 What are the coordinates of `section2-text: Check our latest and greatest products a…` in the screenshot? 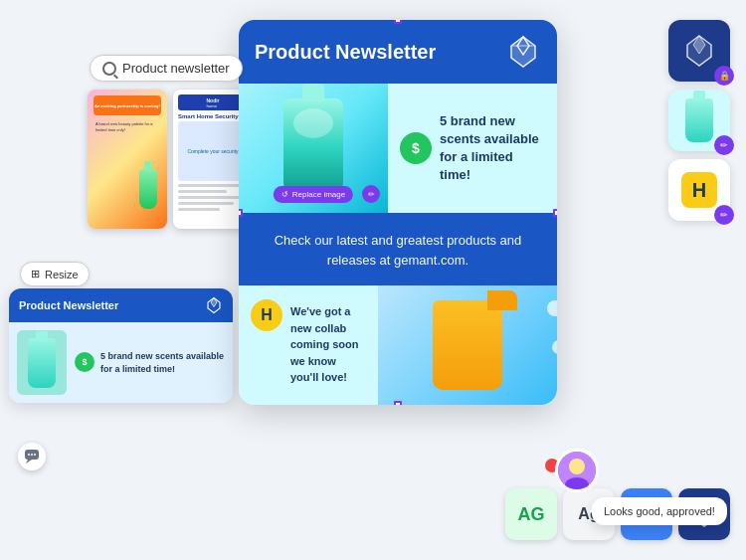 It's located at (398, 251).